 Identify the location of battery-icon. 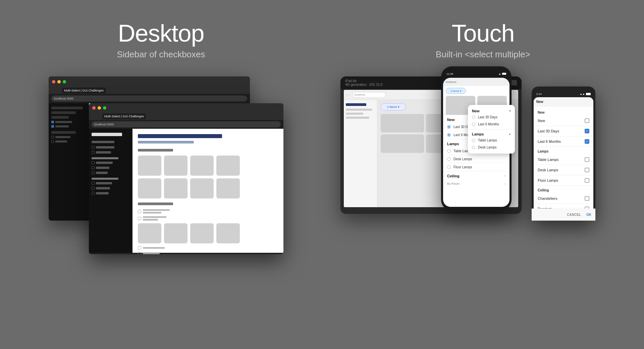
(504, 74).